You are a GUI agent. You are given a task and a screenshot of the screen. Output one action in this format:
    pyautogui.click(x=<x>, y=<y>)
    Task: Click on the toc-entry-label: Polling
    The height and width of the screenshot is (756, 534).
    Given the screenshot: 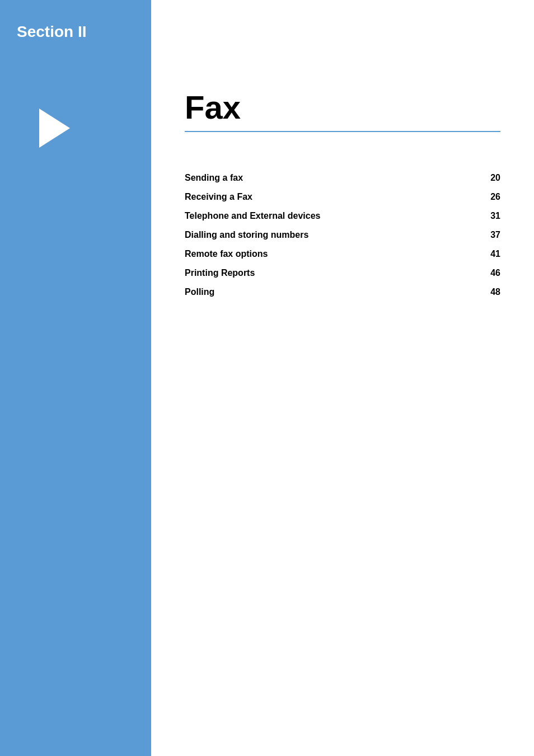 What is the action you would take?
    pyautogui.click(x=326, y=292)
    